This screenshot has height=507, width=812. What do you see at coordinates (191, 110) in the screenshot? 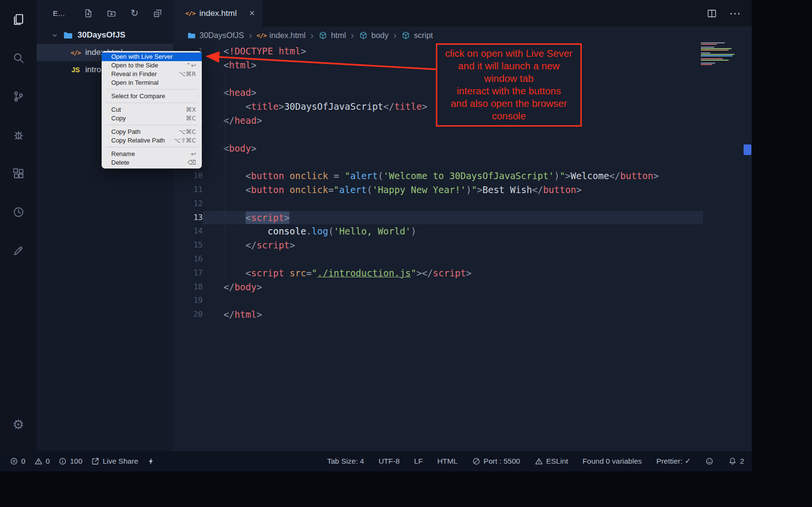
I see `menu-item-shortcut: ⌘X` at bounding box center [191, 110].